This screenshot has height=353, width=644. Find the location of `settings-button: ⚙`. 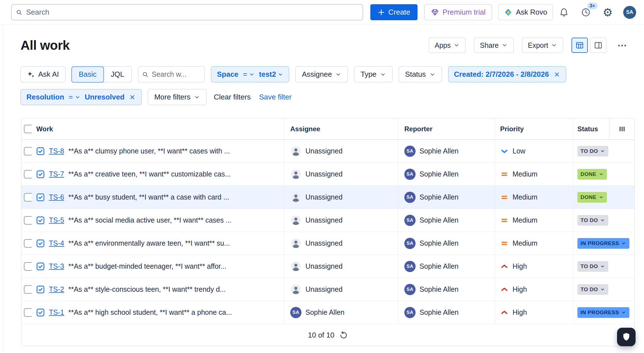

settings-button: ⚙ is located at coordinates (608, 12).